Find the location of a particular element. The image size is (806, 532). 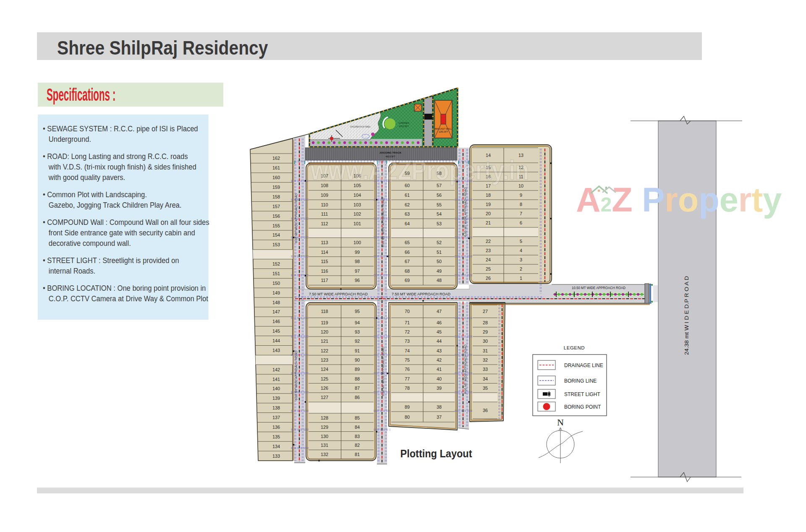

svg-text: 162 is located at coordinates (276, 158).